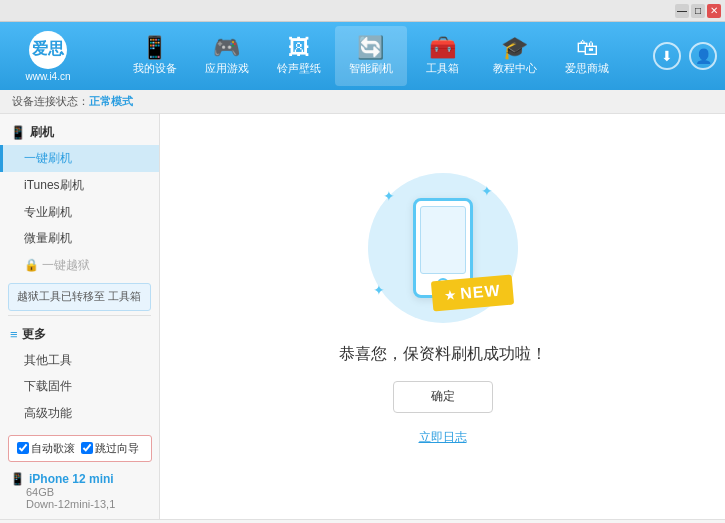 The image size is (725, 523). Describe the element at coordinates (18, 132) in the screenshot. I see `flash-section-icon: 📱` at that location.